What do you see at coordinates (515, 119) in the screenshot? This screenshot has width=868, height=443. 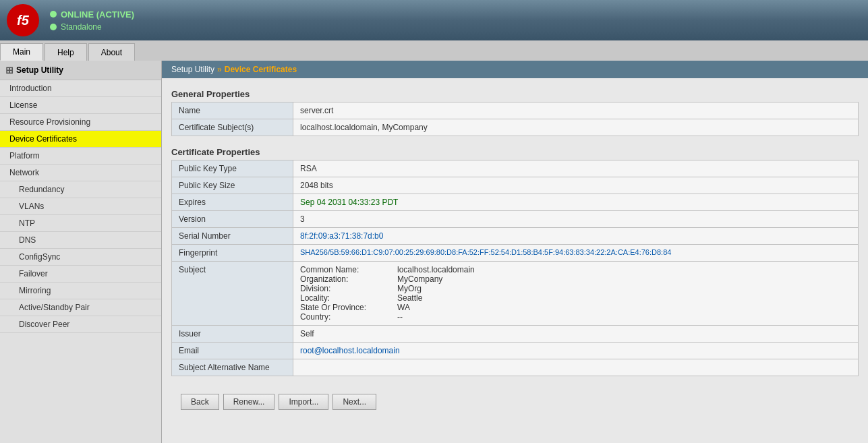 I see `general-properties-table: Name server.crt Certificate Subject(s) l…` at bounding box center [515, 119].